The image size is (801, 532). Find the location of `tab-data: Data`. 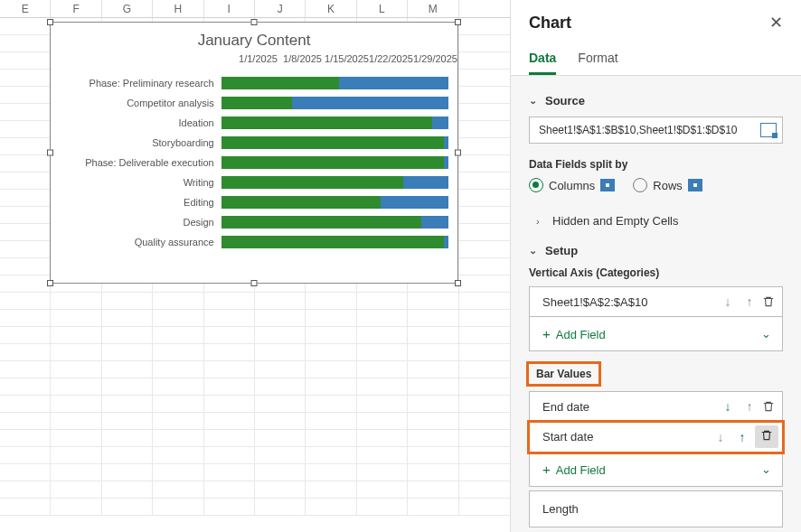

tab-data: Data is located at coordinates (542, 58).